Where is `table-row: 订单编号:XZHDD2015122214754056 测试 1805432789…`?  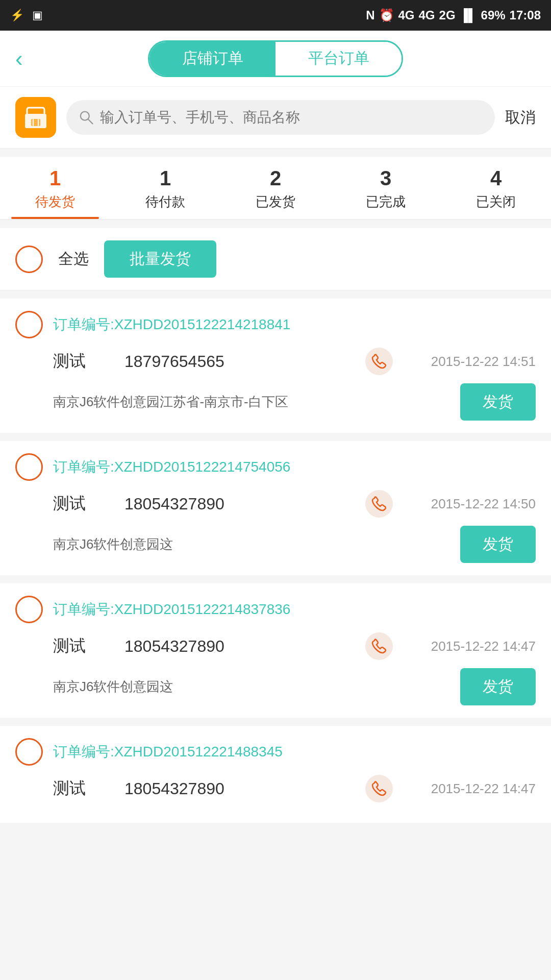 table-row: 订单编号:XZHDD2015122214754056 测试 1805432789… is located at coordinates (276, 508).